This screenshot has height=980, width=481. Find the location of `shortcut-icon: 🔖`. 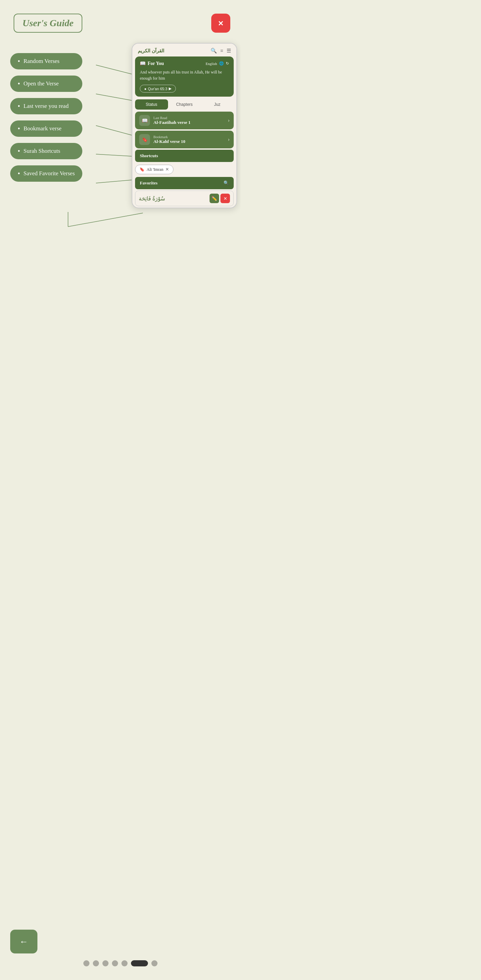

shortcut-icon: 🔖 is located at coordinates (142, 170).